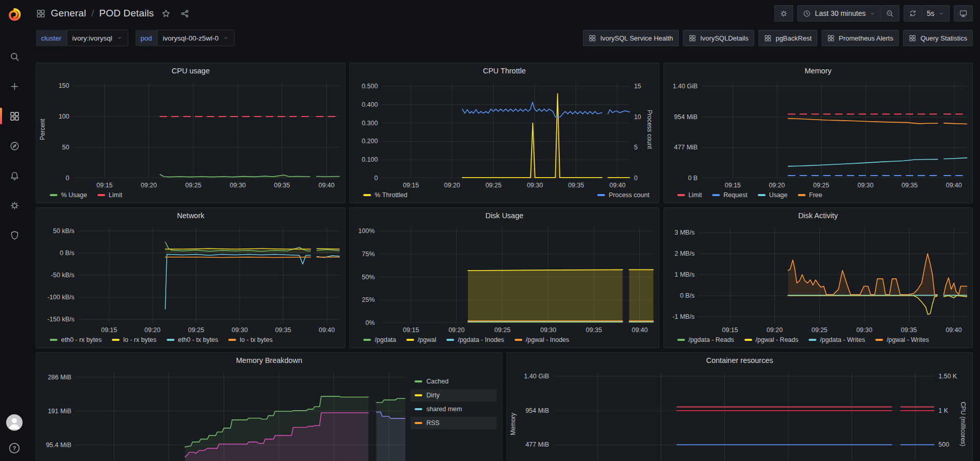  I want to click on dashboard-link-ivorysqldetails: IvorySQLDetails, so click(718, 38).